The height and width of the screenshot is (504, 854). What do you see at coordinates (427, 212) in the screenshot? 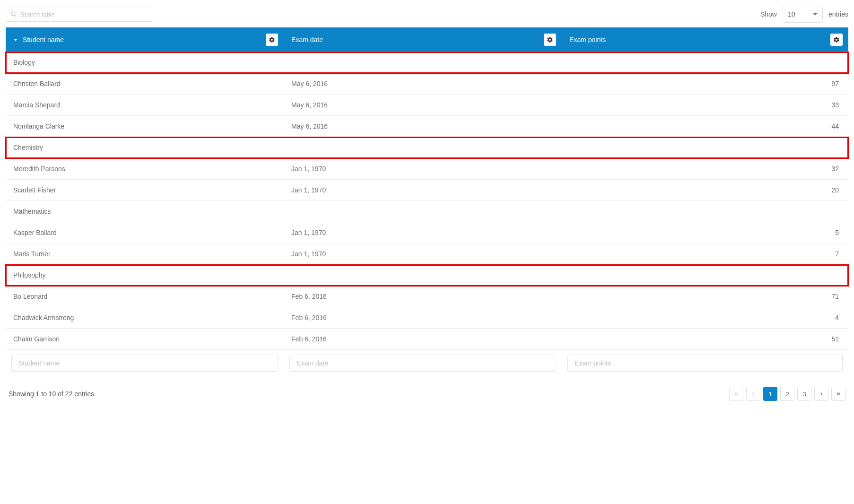
I see `group-row: Mathematics` at bounding box center [427, 212].